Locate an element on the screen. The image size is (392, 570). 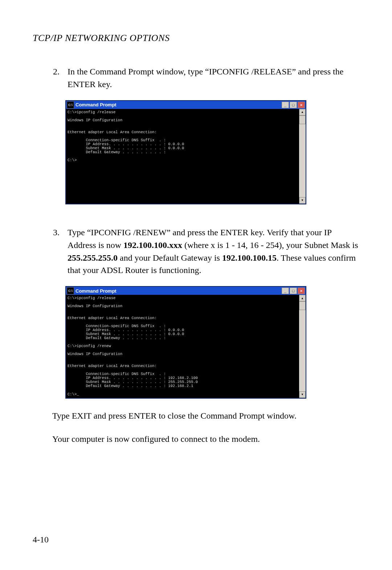
step-2: 2. In the Command Prompt window, type “I… is located at coordinates (206, 78).